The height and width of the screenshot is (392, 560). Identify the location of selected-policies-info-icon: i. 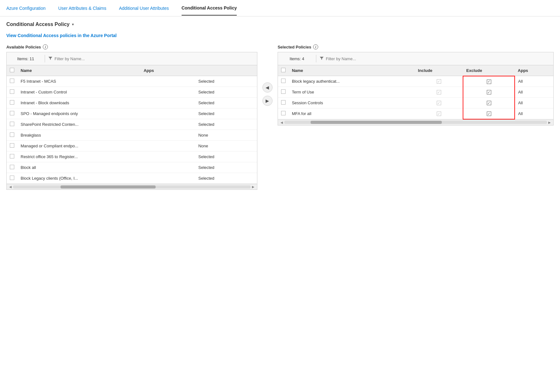
(316, 47).